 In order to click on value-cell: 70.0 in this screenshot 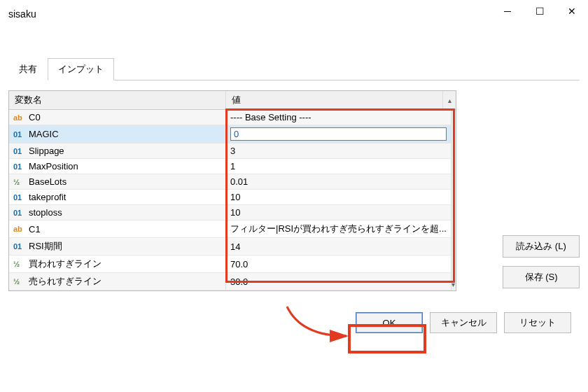, I will do `click(239, 265)`.